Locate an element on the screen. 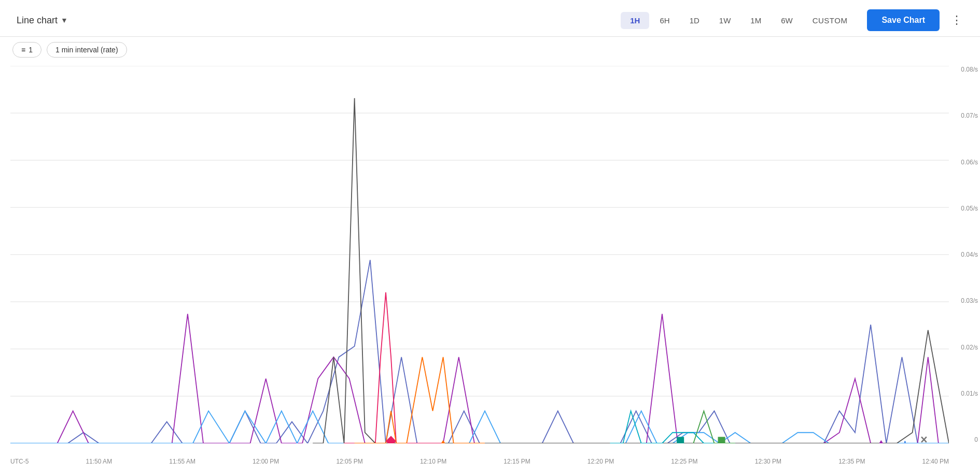 The image size is (980, 476). y-label-3: 0.05/s is located at coordinates (964, 208).